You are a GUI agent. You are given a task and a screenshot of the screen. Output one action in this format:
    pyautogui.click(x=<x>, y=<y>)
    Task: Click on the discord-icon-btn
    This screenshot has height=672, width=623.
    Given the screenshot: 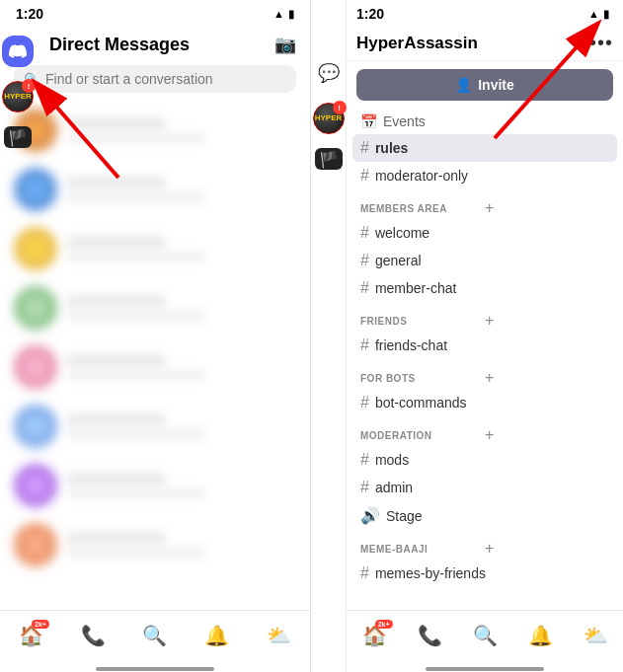 What is the action you would take?
    pyautogui.click(x=18, y=51)
    